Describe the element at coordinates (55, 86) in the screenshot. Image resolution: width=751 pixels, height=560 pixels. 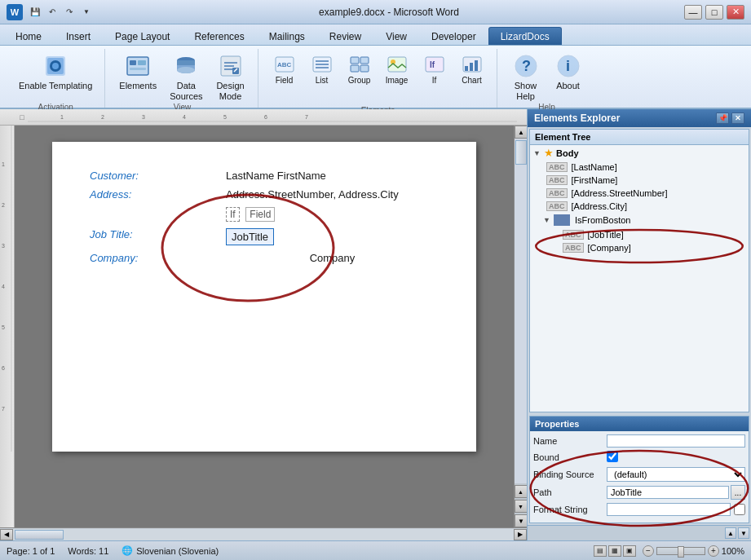
I see `enable-templating-label: Enable Templating` at that location.